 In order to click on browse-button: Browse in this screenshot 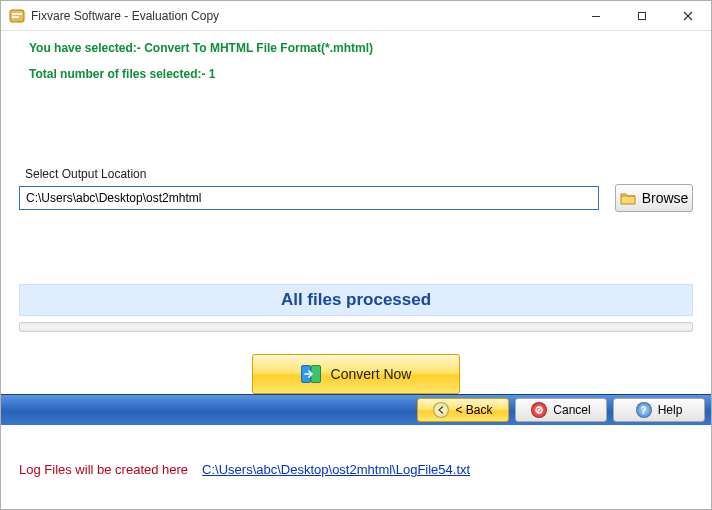, I will do `click(654, 198)`.